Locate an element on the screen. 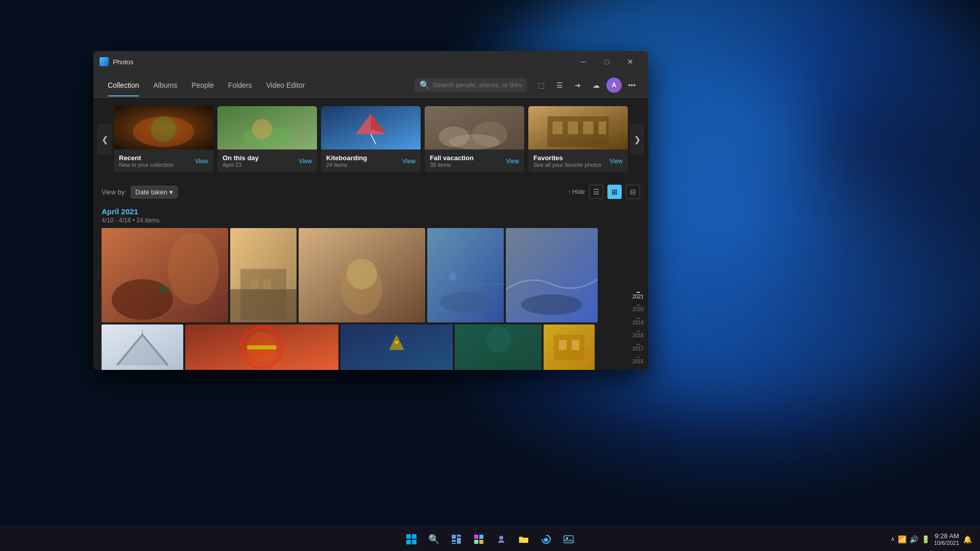 The image size is (980, 551). carousel-card-fall-vacation: Fall vacaction 38 items View is located at coordinates (475, 139).